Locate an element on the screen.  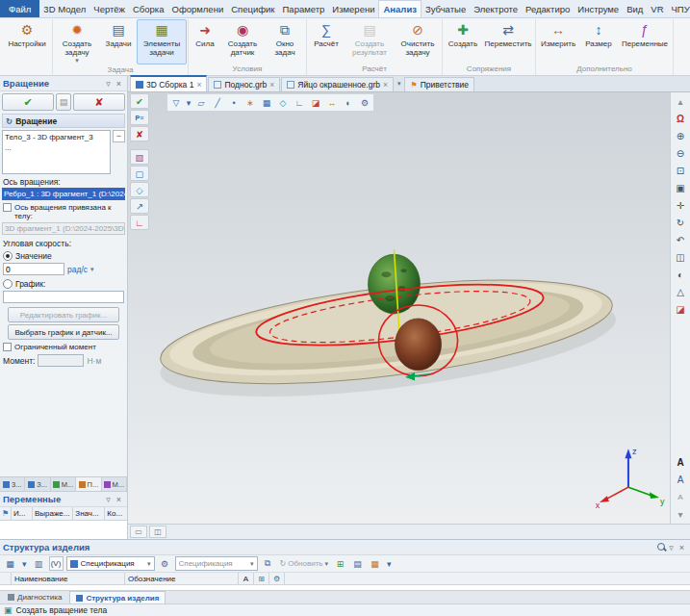
choose-graph-button: Выбрать график и датчик... is located at coordinates (64, 332).